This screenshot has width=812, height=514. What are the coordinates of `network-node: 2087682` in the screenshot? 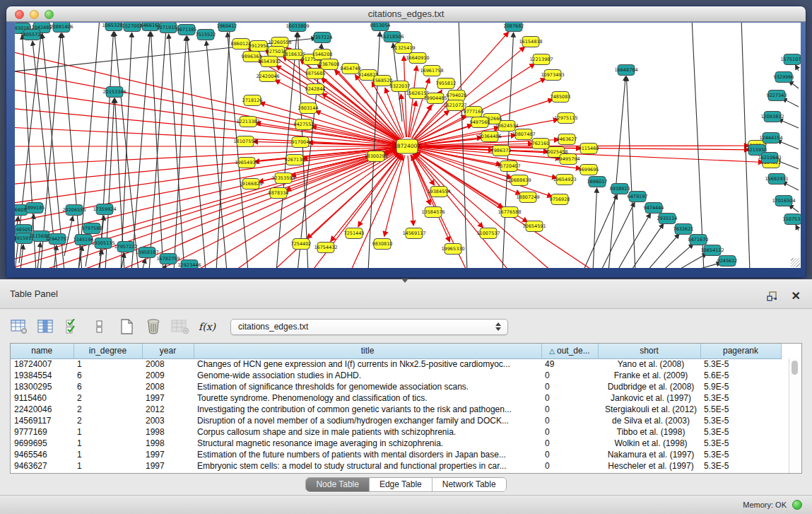 It's located at (514, 27).